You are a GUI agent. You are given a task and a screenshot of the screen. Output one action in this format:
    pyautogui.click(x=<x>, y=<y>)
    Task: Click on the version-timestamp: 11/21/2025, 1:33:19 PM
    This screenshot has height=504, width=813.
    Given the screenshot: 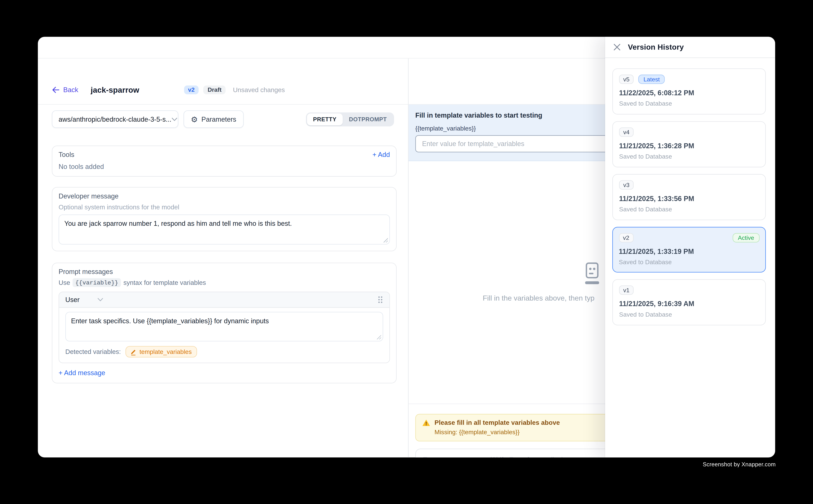 What is the action you would take?
    pyautogui.click(x=689, y=251)
    